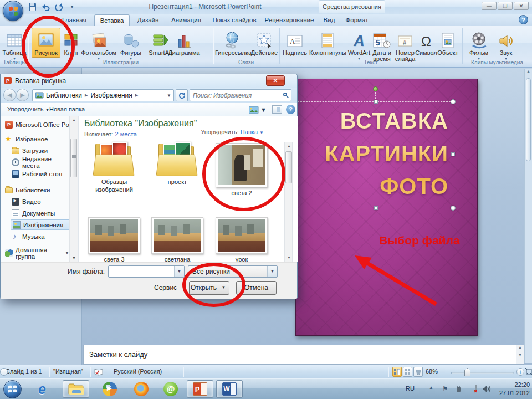  What do you see at coordinates (177, 239) in the screenshot?
I see `file-tile-svetlana: светлана` at bounding box center [177, 239].